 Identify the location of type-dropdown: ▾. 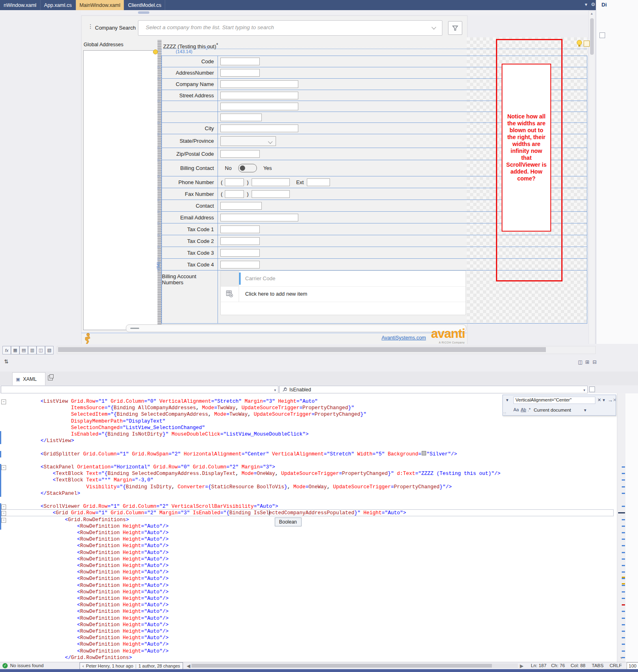
(140, 389).